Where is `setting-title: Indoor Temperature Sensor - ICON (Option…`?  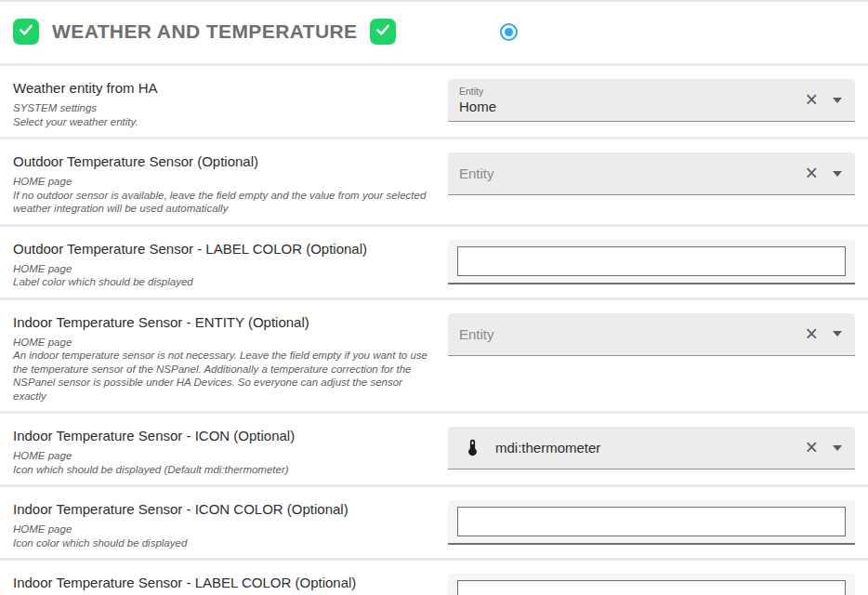
setting-title: Indoor Temperature Sensor - ICON (Option… is located at coordinates (223, 435).